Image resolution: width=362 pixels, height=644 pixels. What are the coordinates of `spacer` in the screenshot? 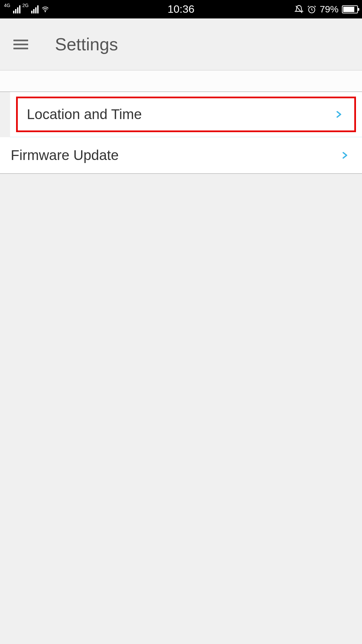 It's located at (181, 81).